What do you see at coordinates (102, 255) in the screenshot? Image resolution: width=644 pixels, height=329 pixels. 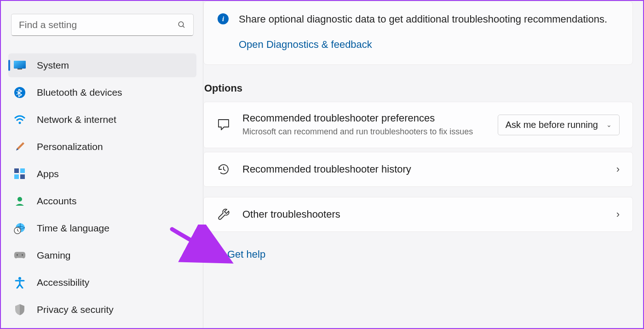 I see `sidebar-item-gaming: Gaming` at bounding box center [102, 255].